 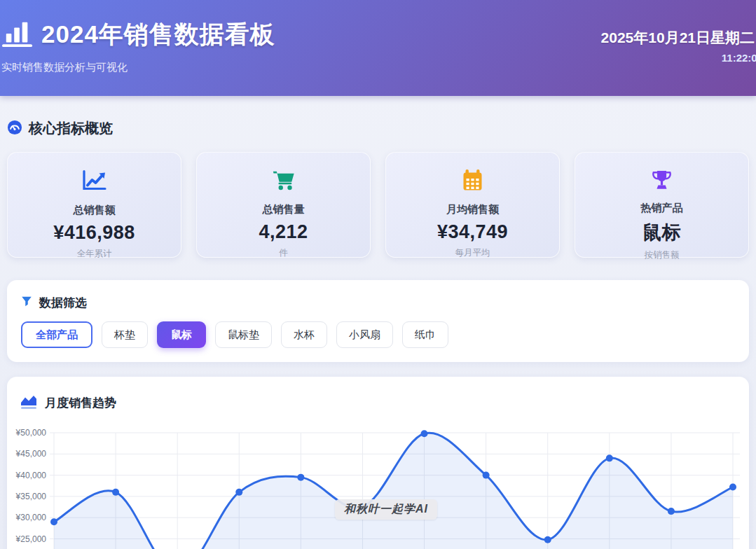 I want to click on svg-text: ¥40,000, so click(x=31, y=475).